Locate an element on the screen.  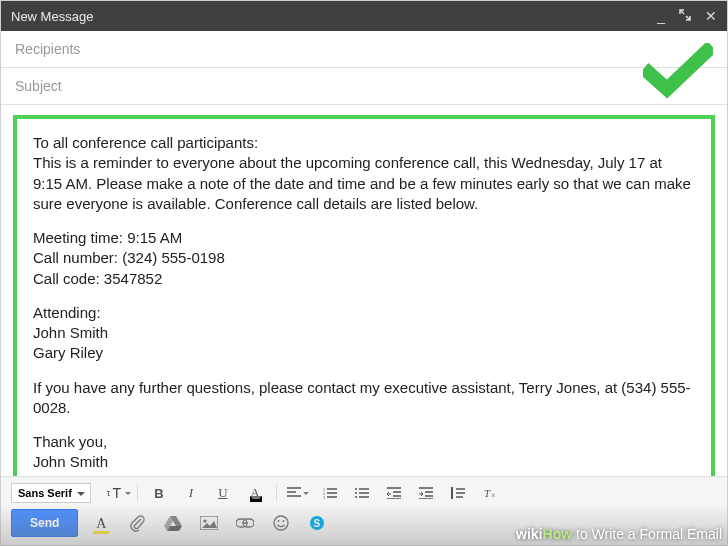
minimize-icon: _ is located at coordinates (661, 16).